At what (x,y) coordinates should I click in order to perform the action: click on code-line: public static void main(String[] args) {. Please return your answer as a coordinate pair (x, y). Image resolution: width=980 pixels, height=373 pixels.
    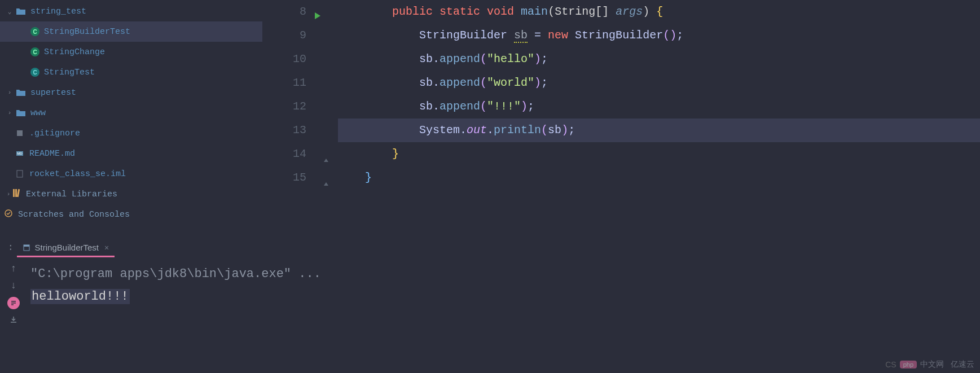
    Looking at the image, I should click on (659, 12).